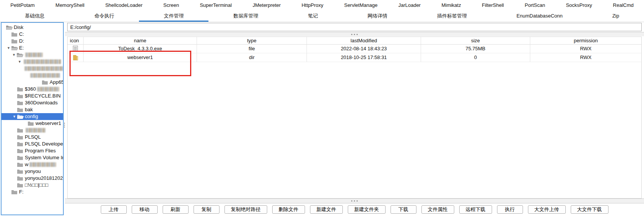 Image resolution: width=644 pixels, height=216 pixels. Describe the element at coordinates (32, 158) in the screenshot. I see `tree-item-system-volume-info: System Volume Info` at that location.